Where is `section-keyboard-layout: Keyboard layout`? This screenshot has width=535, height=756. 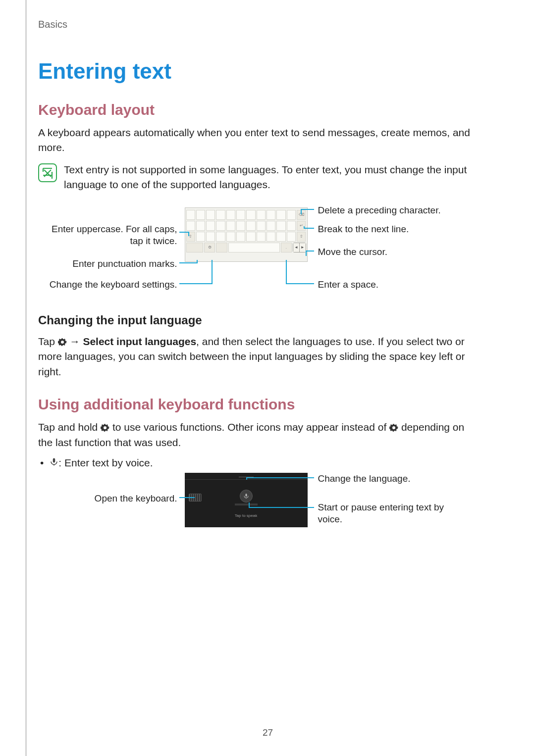
section-keyboard-layout: Keyboard layout is located at coordinates (259, 110).